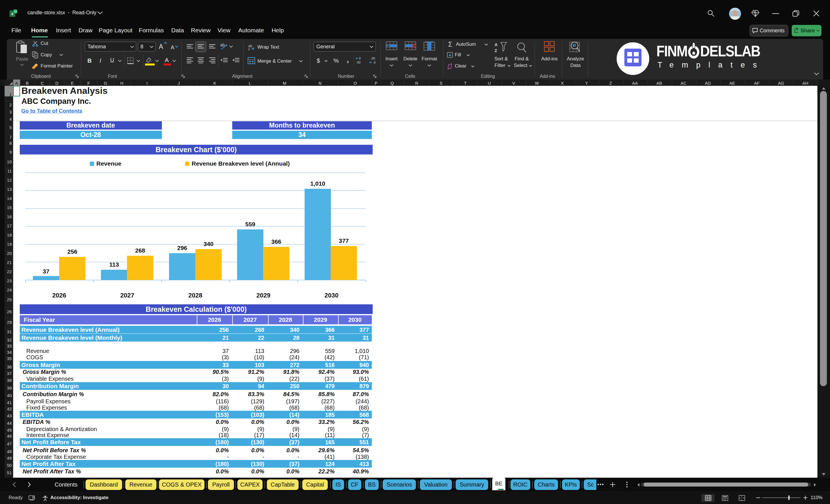  What do you see at coordinates (374, 62) in the screenshot?
I see `svg-text: .0` at bounding box center [374, 62].